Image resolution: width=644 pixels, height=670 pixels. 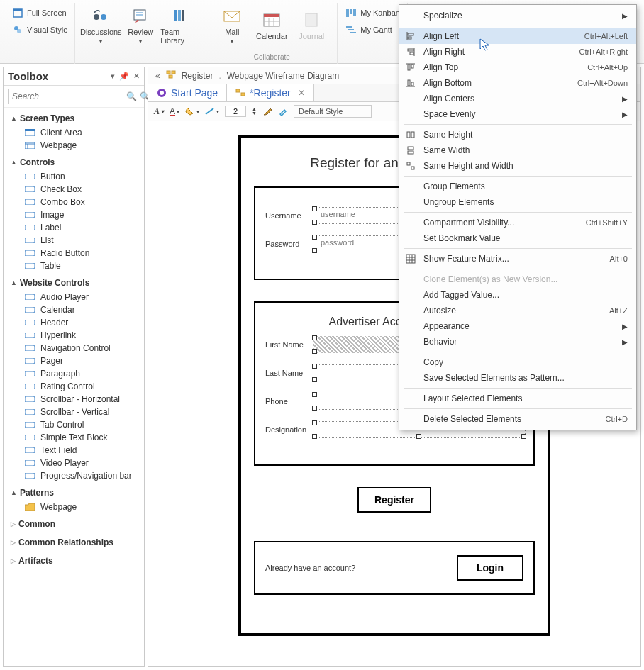 What do you see at coordinates (625, 115) in the screenshot?
I see `submenu-arrow-icon: ▶` at bounding box center [625, 115].